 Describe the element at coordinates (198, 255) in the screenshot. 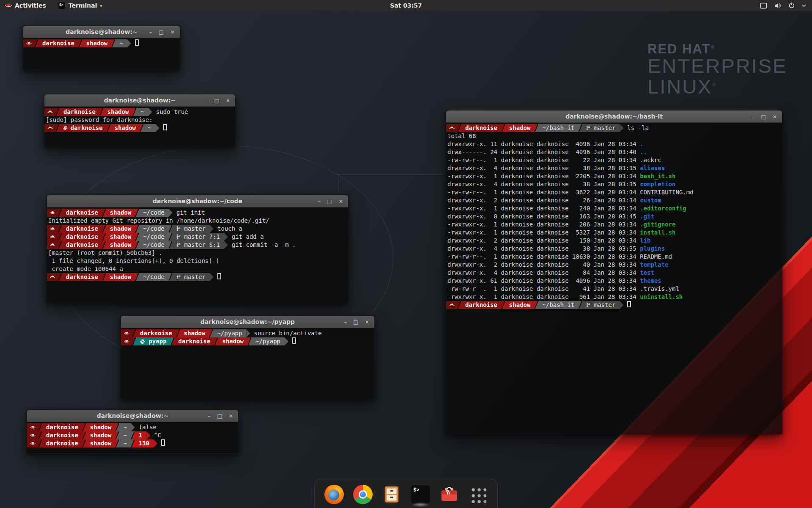

I see `terminal-content: darknoiseshadow~/codegit initInitialized…` at that location.